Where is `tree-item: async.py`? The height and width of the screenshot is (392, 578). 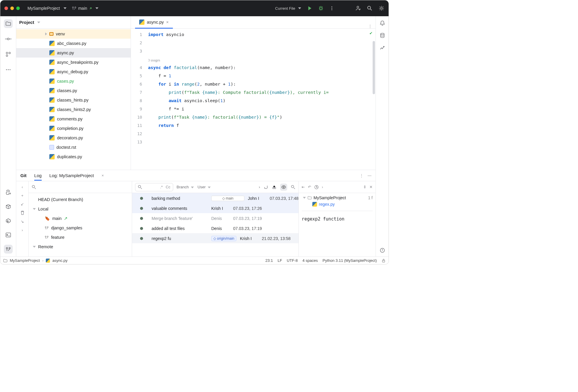 tree-item: async.py is located at coordinates (73, 53).